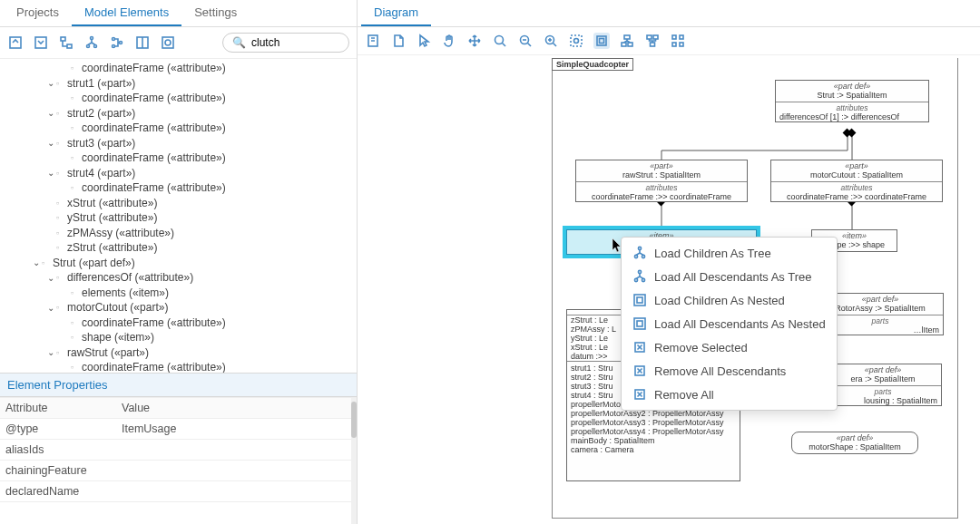 The height and width of the screenshot is (524, 980). What do you see at coordinates (730, 324) in the screenshot?
I see `context-menu: Load Children As TreeLoad All Descendant…` at bounding box center [730, 324].